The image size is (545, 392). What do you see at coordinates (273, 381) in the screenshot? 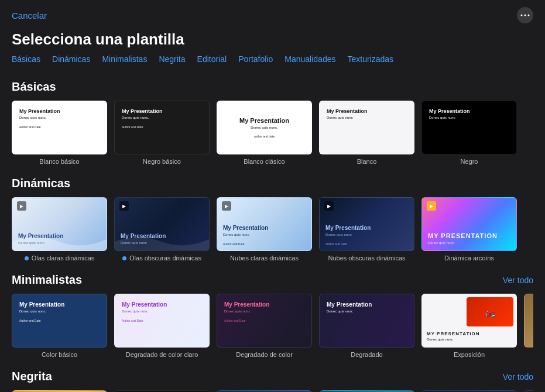
I see `section-negrita: Negrita Ver todo MY PRESENTATION MY PRES…` at bounding box center [273, 381].